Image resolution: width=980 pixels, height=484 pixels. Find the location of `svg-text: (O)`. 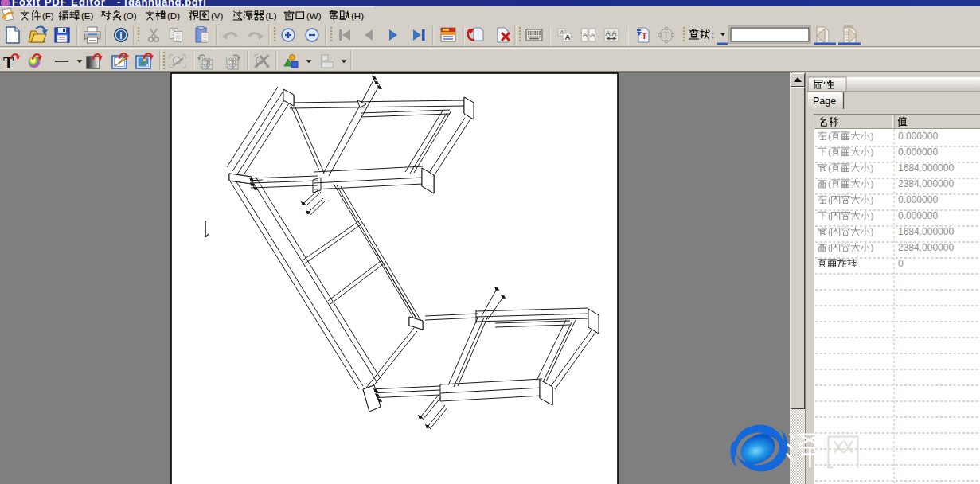

svg-text: (O) is located at coordinates (131, 16).